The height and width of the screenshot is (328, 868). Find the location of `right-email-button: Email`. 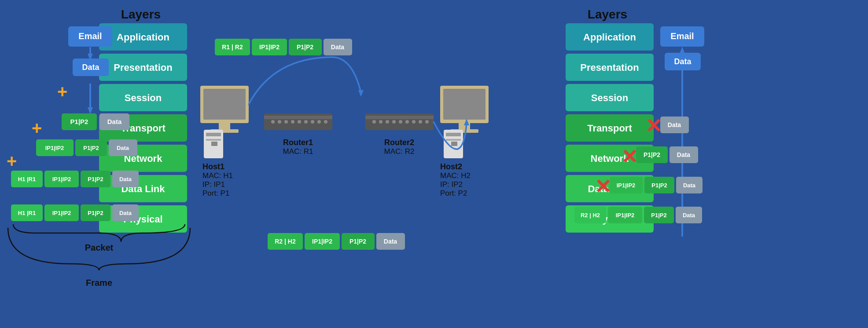

right-email-button: Email is located at coordinates (682, 36).